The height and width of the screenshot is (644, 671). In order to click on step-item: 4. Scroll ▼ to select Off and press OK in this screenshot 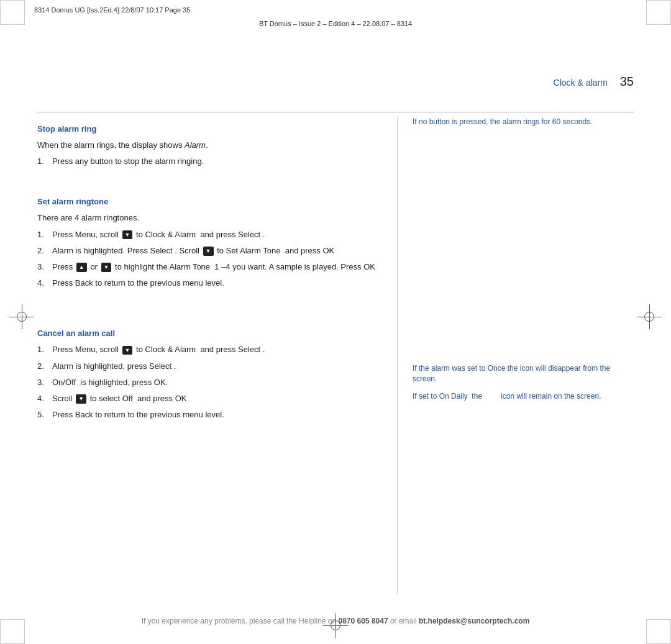, I will do `click(211, 399)`.